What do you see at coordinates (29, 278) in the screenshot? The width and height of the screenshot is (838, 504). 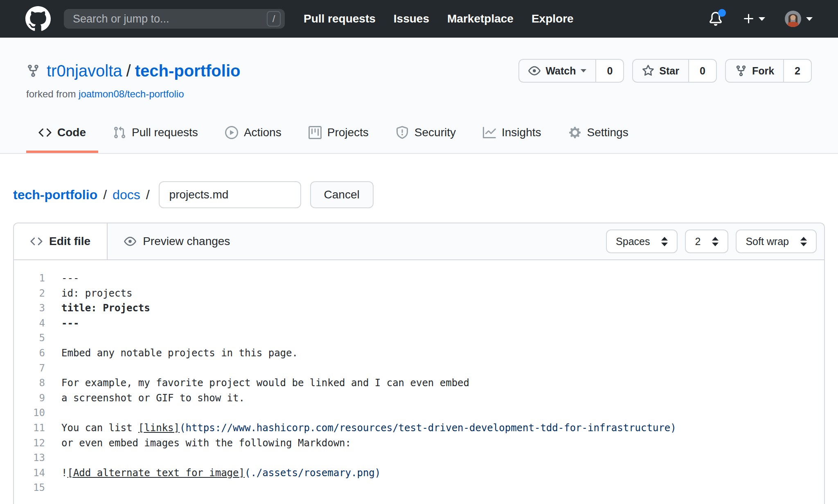 I see `line-number: 1` at bounding box center [29, 278].